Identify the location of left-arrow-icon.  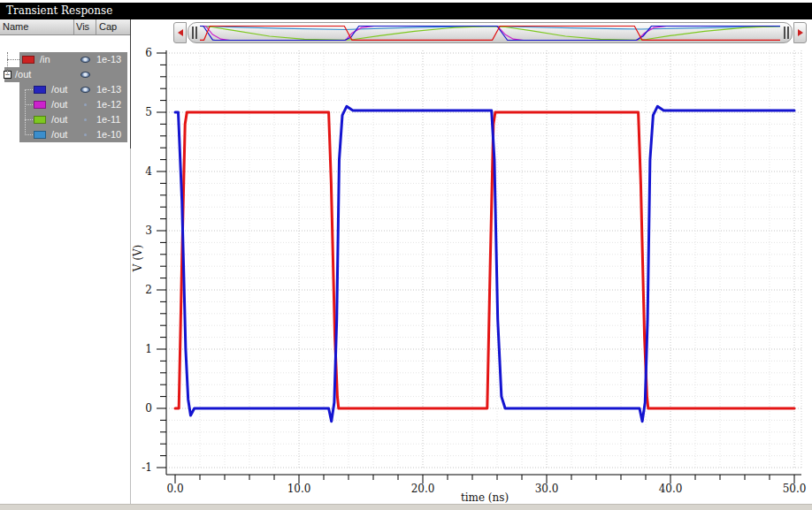
(180, 33).